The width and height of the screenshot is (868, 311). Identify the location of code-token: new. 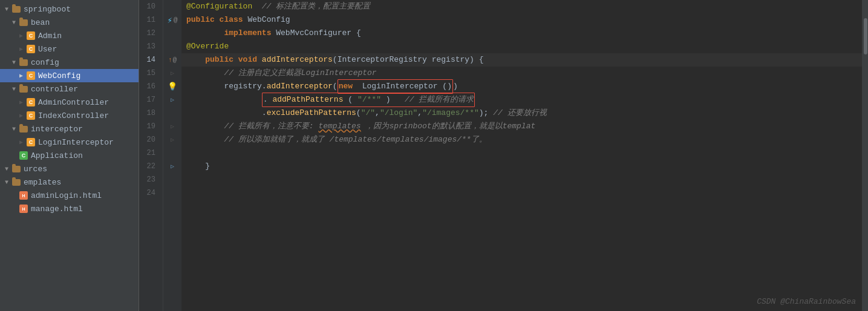
(348, 86).